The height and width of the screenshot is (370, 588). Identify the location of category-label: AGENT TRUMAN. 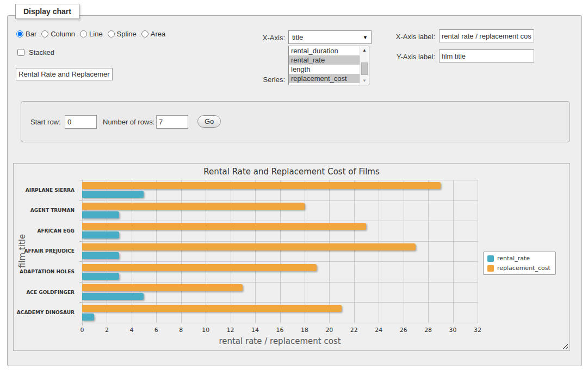
(52, 211).